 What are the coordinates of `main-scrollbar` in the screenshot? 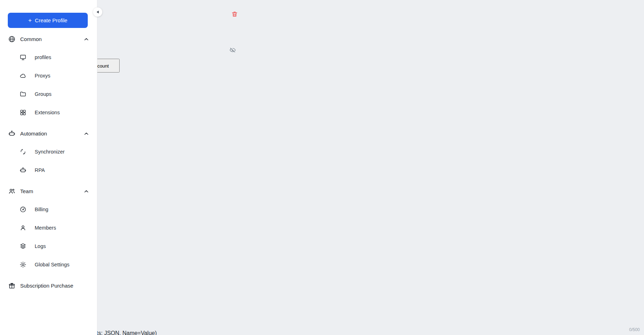 It's located at (338, 166).